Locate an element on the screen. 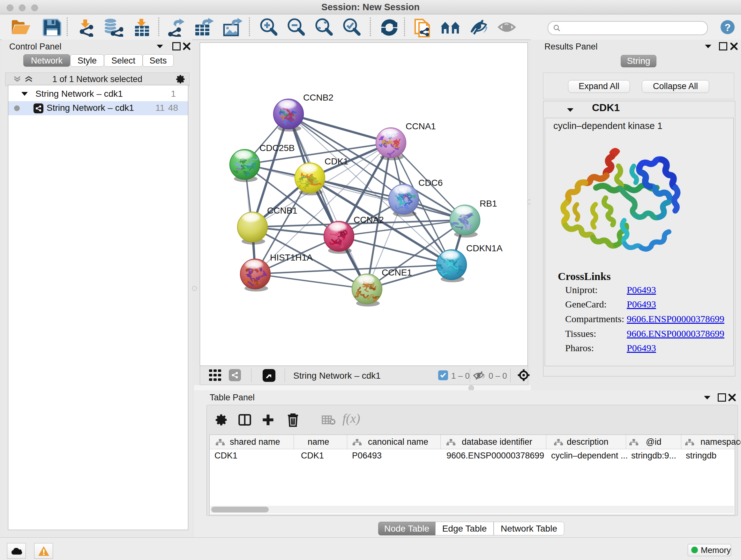  svg-text: CCNB2 is located at coordinates (318, 98).